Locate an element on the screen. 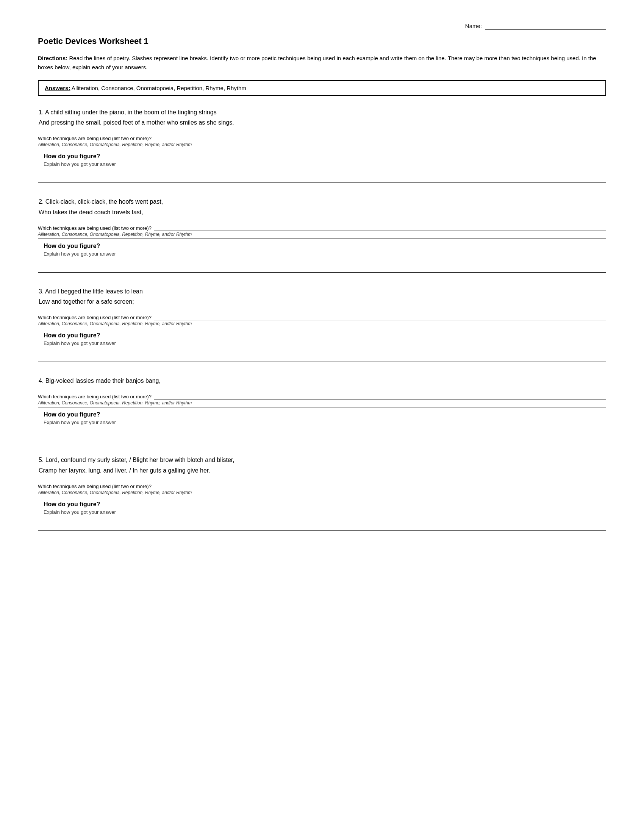  figure-box-1: How do you figure?Explain how you got yo… is located at coordinates (322, 166).